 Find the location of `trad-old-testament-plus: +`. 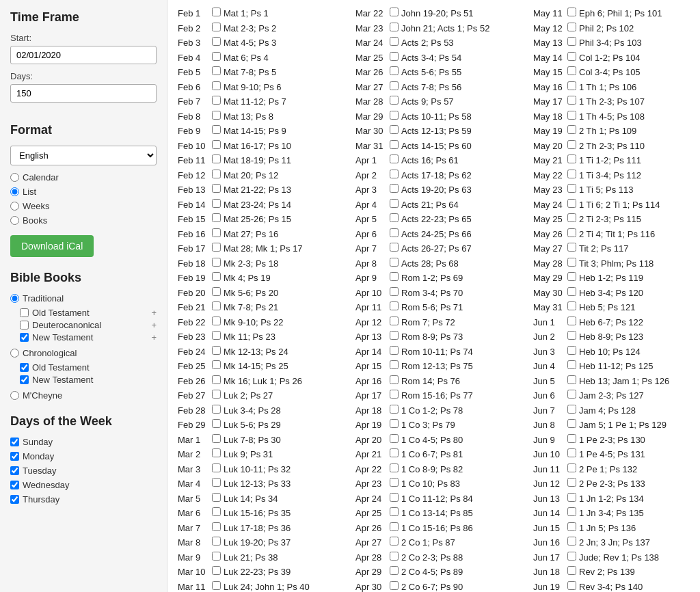

trad-old-testament-plus: + is located at coordinates (154, 313).